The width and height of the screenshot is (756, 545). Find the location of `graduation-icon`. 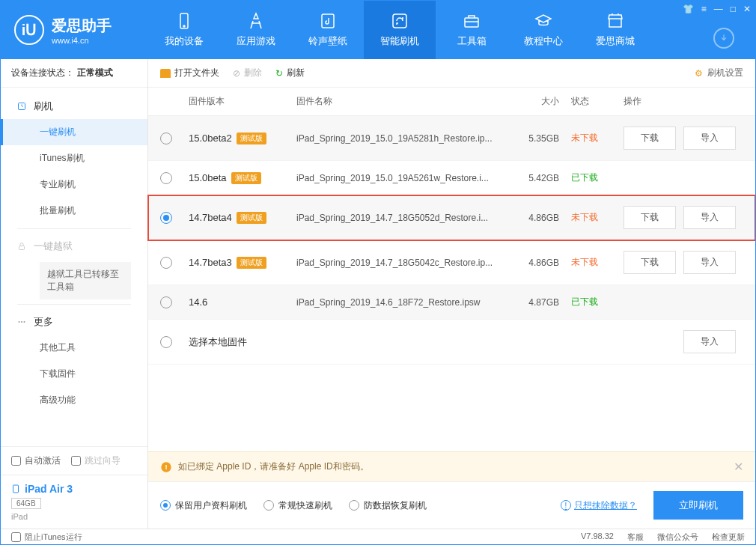

graduation-icon is located at coordinates (543, 21).